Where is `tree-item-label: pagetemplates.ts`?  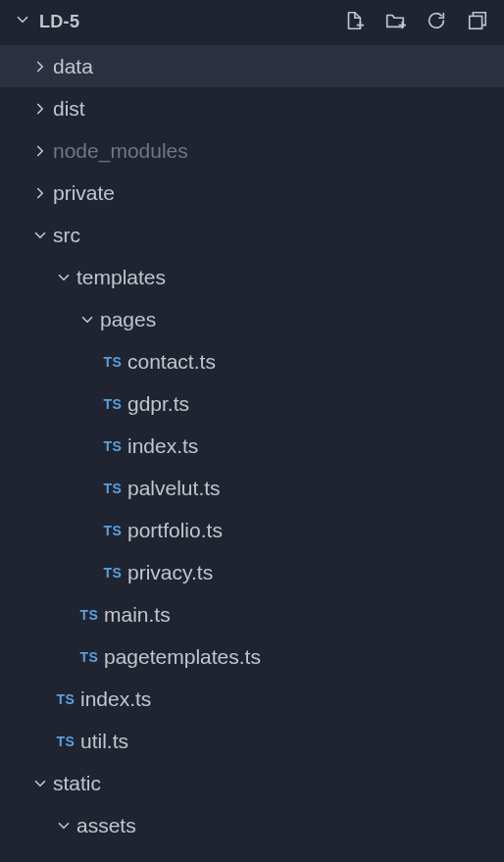
tree-item-label: pagetemplates.ts is located at coordinates (182, 657).